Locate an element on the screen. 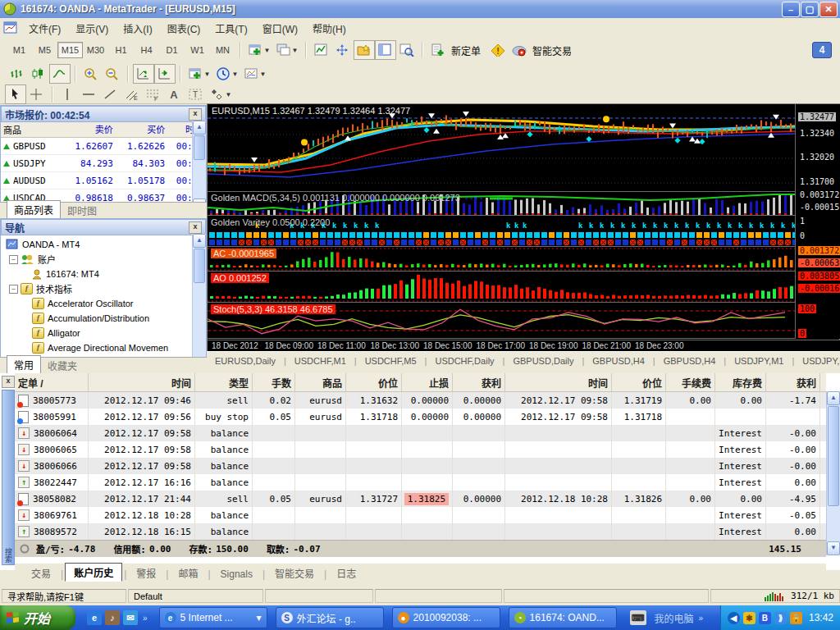 This screenshot has height=630, width=840. market-watch-title-bar: 市场报价: 00:42:54 x is located at coordinates (103, 114).